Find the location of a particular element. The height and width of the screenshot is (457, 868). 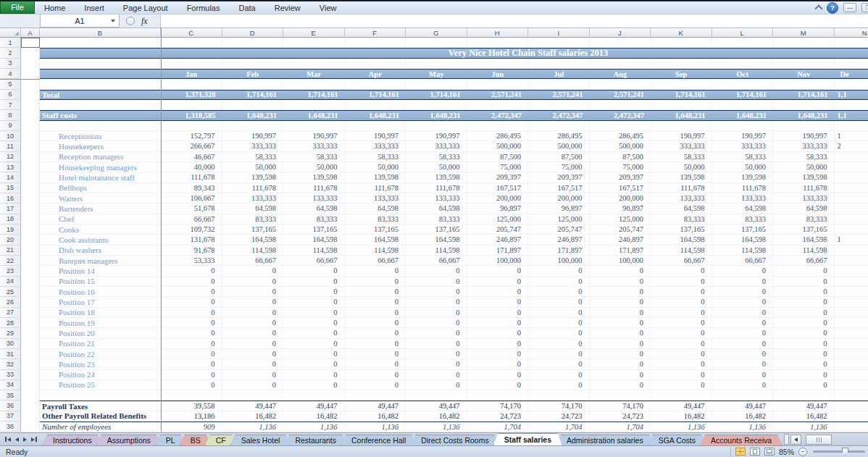

cell: 16,482 is located at coordinates (314, 416).